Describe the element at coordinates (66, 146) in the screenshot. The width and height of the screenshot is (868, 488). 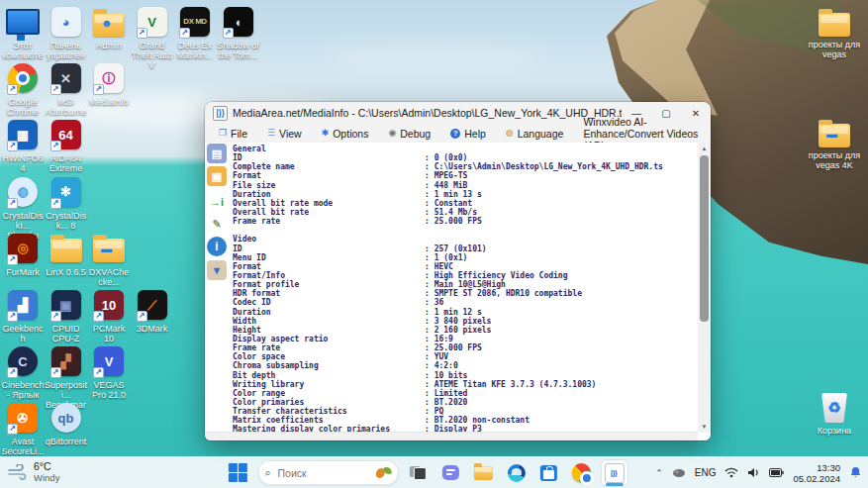
I see `aida64-extreme: 64↗AIDA64 Extreme` at that location.